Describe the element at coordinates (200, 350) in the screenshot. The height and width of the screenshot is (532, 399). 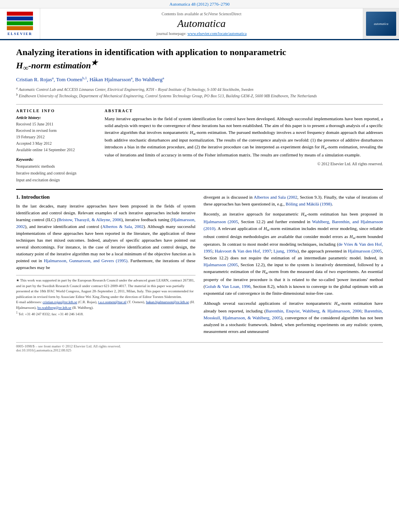
I see `footer-doi: doi:10.1016/j.automatica.2012.08.025` at that location.